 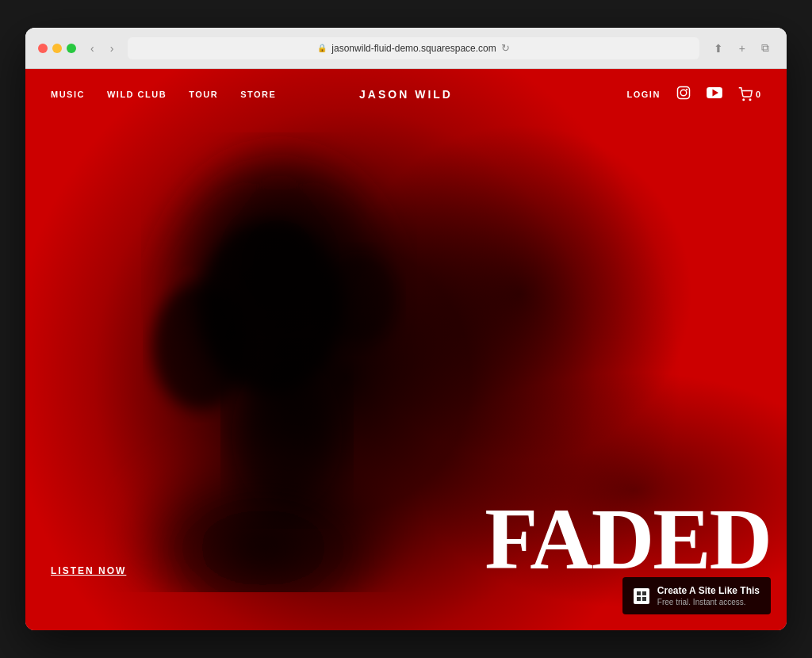 I want to click on nav-item-wild-club: WILD CLUB, so click(x=136, y=94).